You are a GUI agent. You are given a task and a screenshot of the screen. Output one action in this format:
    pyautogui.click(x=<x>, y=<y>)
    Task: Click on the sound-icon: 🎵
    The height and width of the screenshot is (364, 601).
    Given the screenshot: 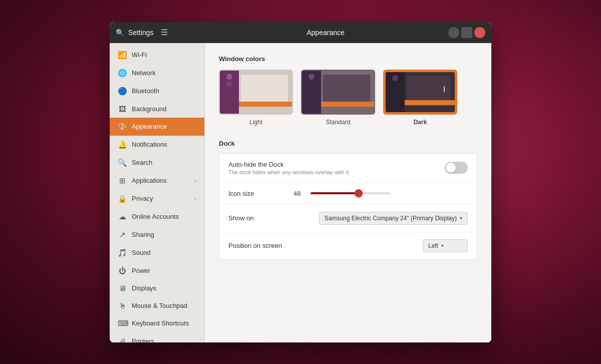 What is the action you would take?
    pyautogui.click(x=122, y=253)
    